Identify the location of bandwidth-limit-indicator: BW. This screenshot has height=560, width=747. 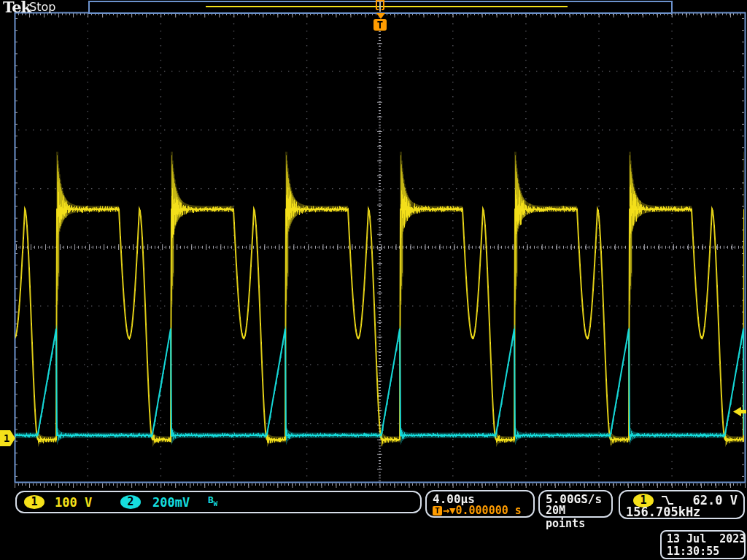
(213, 501).